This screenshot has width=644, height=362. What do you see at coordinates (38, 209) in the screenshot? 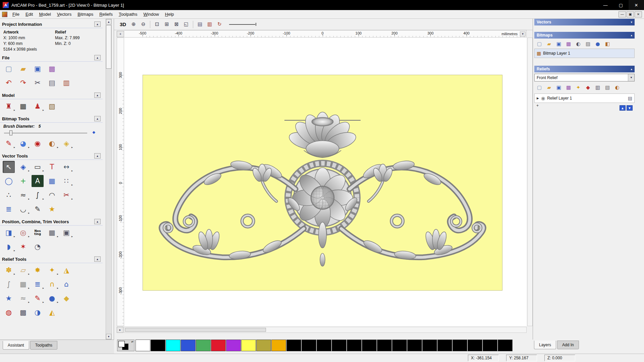
I see `free-draw-button: ✎` at bounding box center [38, 209].